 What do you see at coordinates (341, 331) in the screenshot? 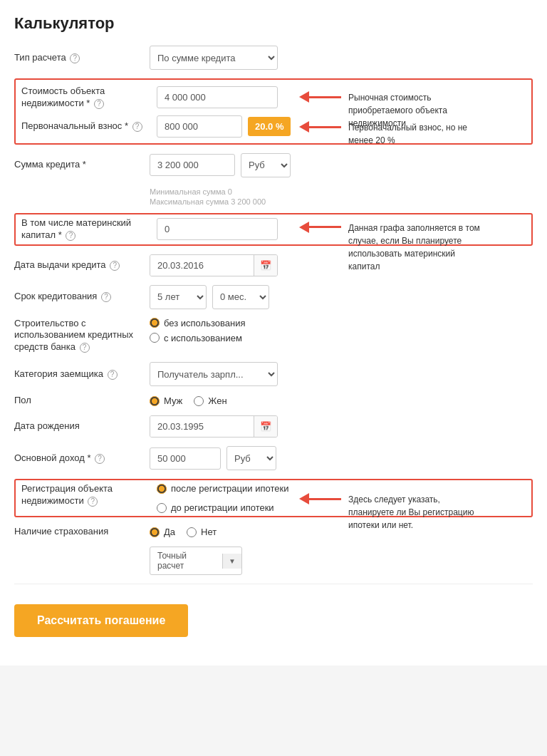
I see `construction-controls: без использования с использованием` at bounding box center [341, 331].